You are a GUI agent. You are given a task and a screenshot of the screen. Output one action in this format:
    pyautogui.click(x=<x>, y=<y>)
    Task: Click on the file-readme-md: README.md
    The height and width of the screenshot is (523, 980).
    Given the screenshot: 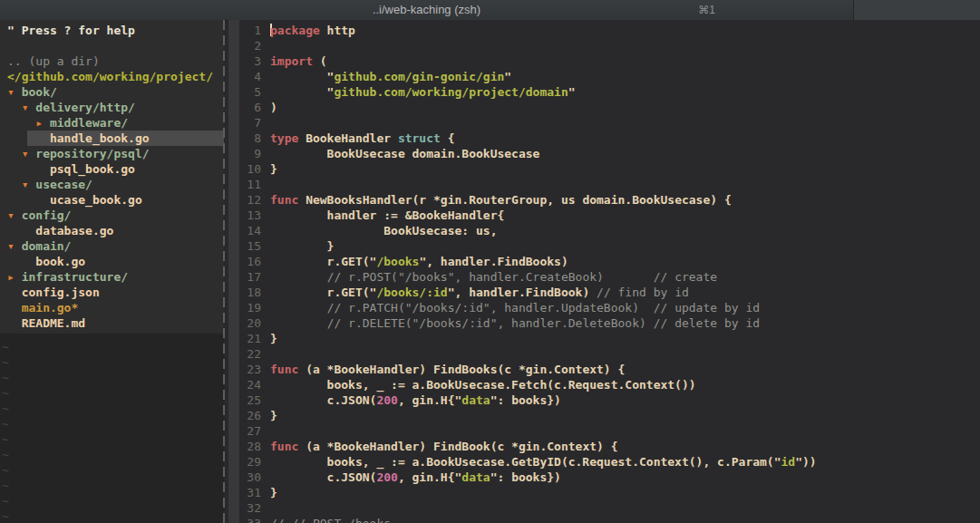 What is the action you would take?
    pyautogui.click(x=112, y=323)
    